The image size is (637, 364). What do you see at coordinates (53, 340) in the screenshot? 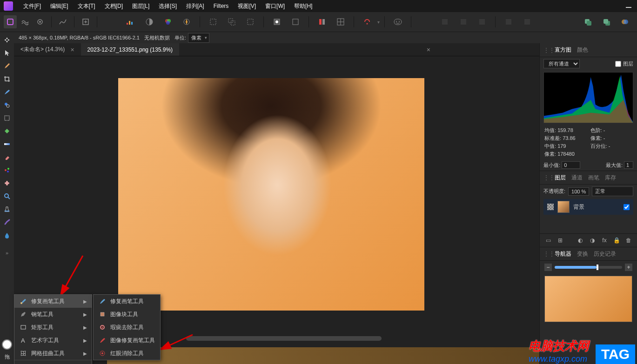
I see `menu-arttext-tool: A 艺术字工具 ▶` at bounding box center [53, 340].